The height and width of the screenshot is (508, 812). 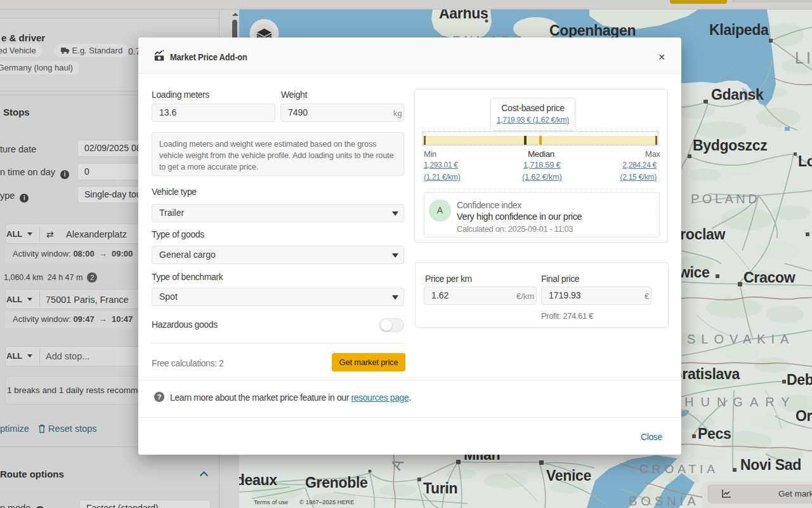 I want to click on svg-text: Bratislava, so click(x=705, y=374).